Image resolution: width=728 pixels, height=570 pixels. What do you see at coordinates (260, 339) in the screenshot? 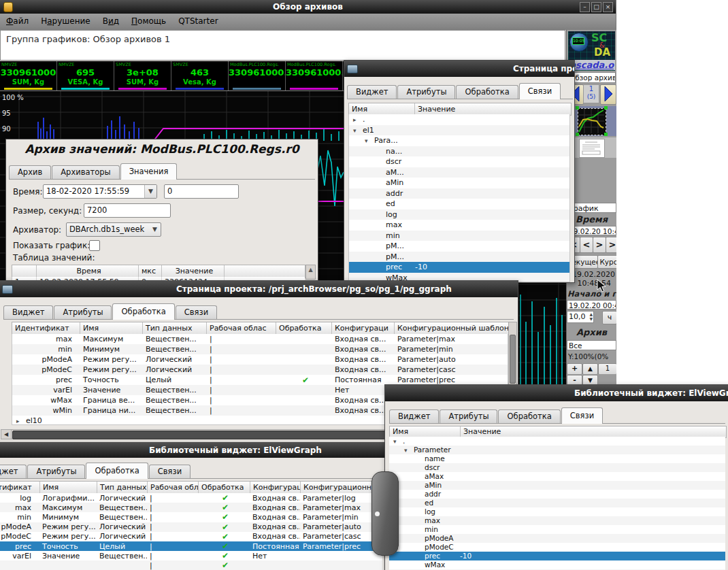
I see `table-row: maxМаксимумВеществен...|Входная св...Par…` at bounding box center [260, 339].